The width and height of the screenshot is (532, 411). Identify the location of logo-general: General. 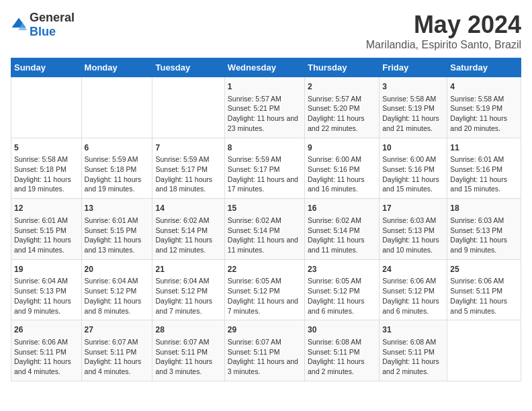
(52, 17).